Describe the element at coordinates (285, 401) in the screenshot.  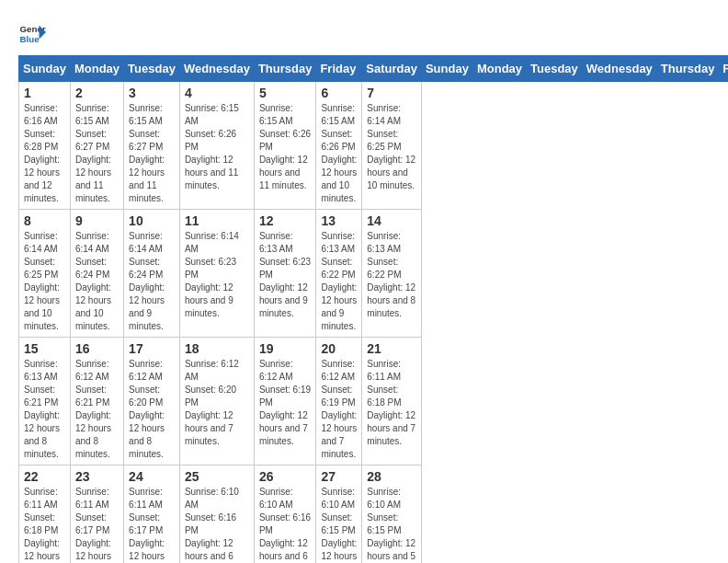
I see `calendar-day-cell: 19Sunrise: 6:12 AMSunset: 6:19 PMDayligh…` at that location.